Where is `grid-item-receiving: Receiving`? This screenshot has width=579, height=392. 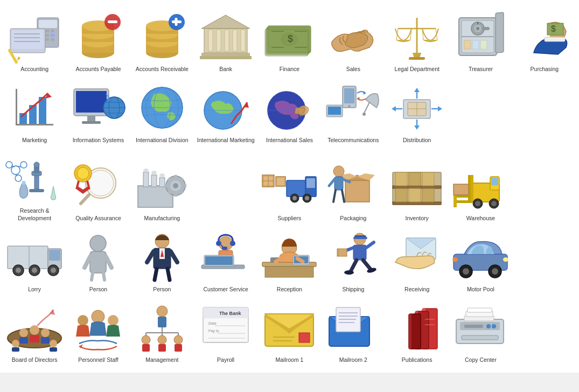
grid-item-receiving: Receiving is located at coordinates (417, 261).